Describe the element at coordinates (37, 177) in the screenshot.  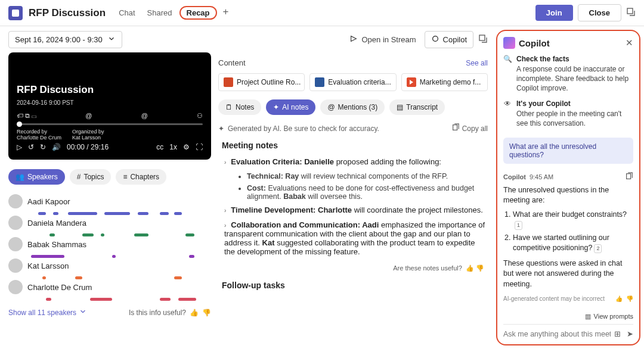
I see `view-speakers: 👥Speakers` at that location.